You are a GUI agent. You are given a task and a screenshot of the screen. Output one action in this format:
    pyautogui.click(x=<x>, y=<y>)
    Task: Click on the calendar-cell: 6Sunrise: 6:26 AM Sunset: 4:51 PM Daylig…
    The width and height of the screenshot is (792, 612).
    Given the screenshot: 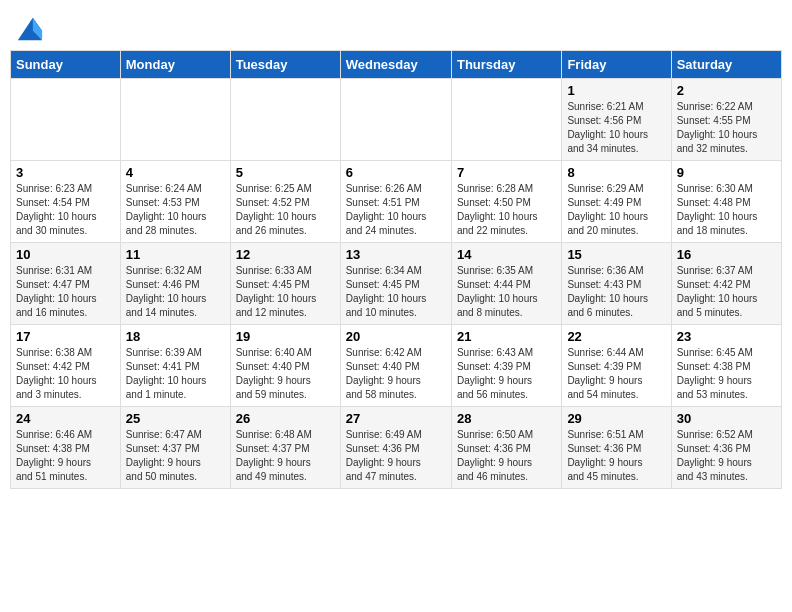 What is the action you would take?
    pyautogui.click(x=396, y=202)
    